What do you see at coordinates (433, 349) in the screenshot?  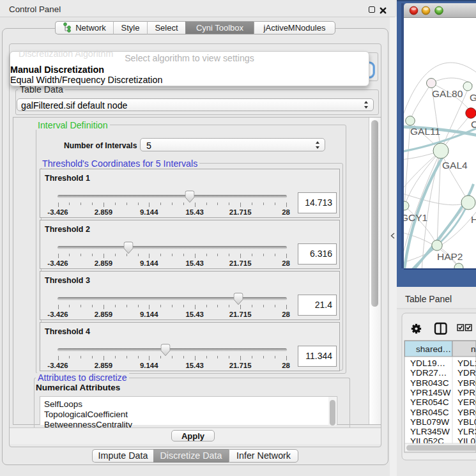 I see `svg-text: shared…` at bounding box center [433, 349].